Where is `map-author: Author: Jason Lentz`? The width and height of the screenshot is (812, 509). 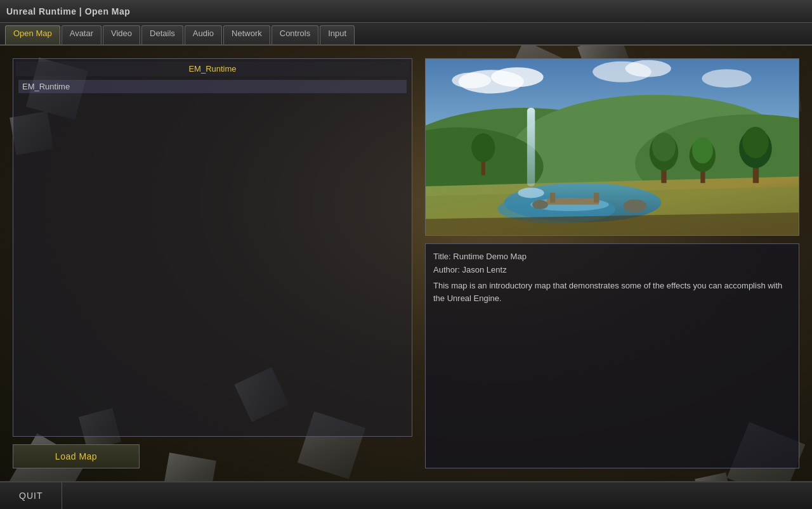 map-author: Author: Jason Lentz is located at coordinates (612, 270).